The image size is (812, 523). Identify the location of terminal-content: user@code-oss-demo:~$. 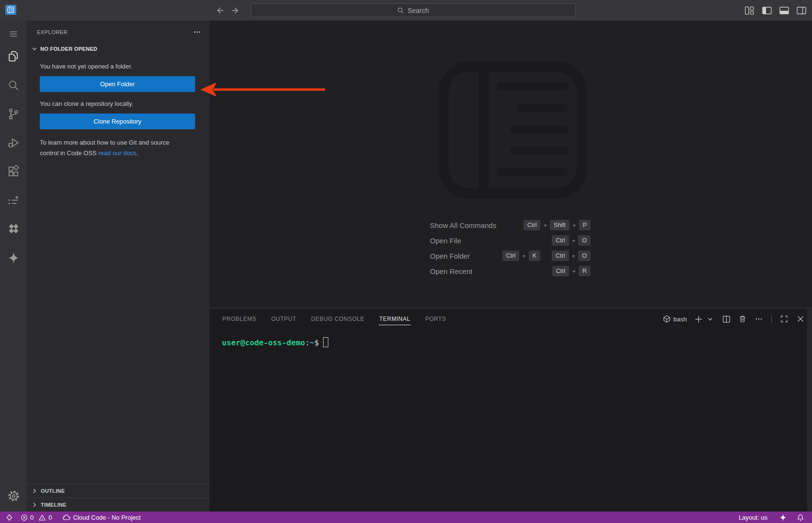
(511, 338).